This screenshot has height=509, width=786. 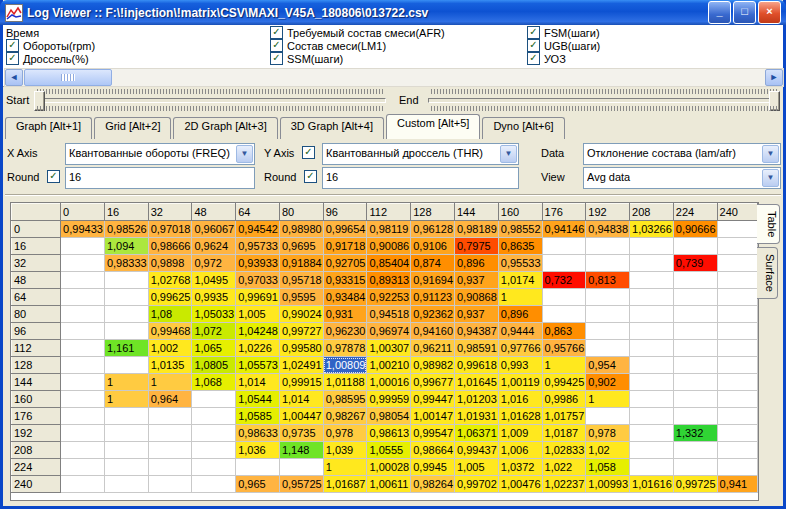 I want to click on cell-16-144: 0,7975, so click(x=477, y=246).